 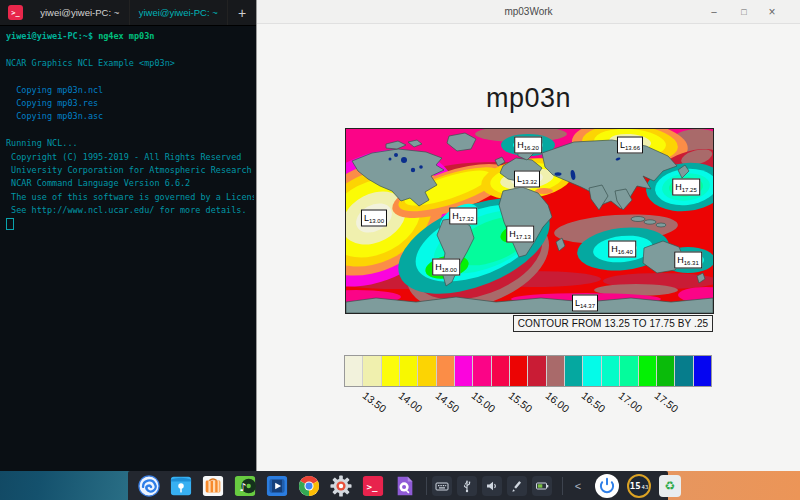 I want to click on browser-chrome-icon, so click(x=309, y=486).